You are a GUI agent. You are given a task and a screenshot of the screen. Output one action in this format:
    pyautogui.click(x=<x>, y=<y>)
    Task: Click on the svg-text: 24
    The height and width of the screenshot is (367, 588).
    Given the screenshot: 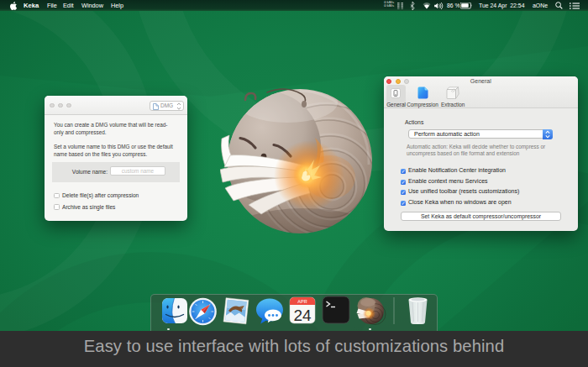 What is the action you would take?
    pyautogui.click(x=302, y=316)
    